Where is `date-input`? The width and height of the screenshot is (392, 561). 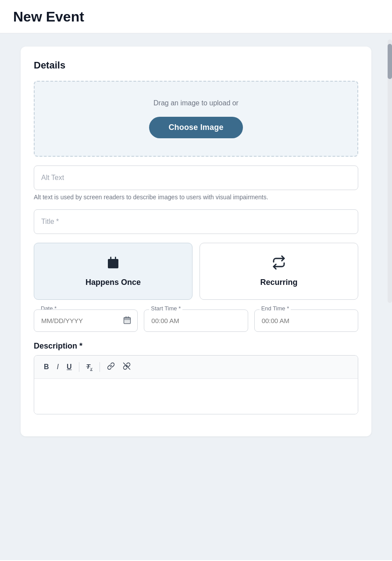 date-input is located at coordinates (86, 320).